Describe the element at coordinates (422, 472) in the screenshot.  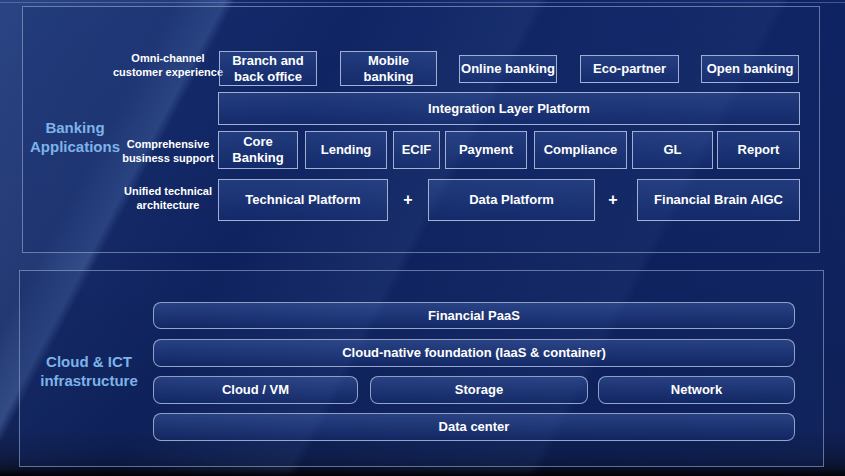
I see `bottom-edge-fade` at that location.